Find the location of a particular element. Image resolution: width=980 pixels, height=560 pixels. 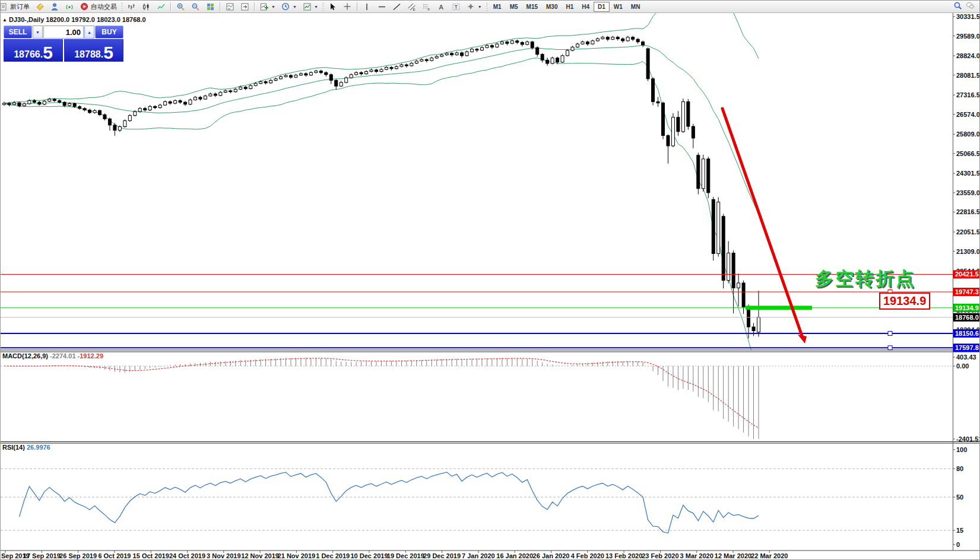

vertical-line-tool is located at coordinates (367, 7).